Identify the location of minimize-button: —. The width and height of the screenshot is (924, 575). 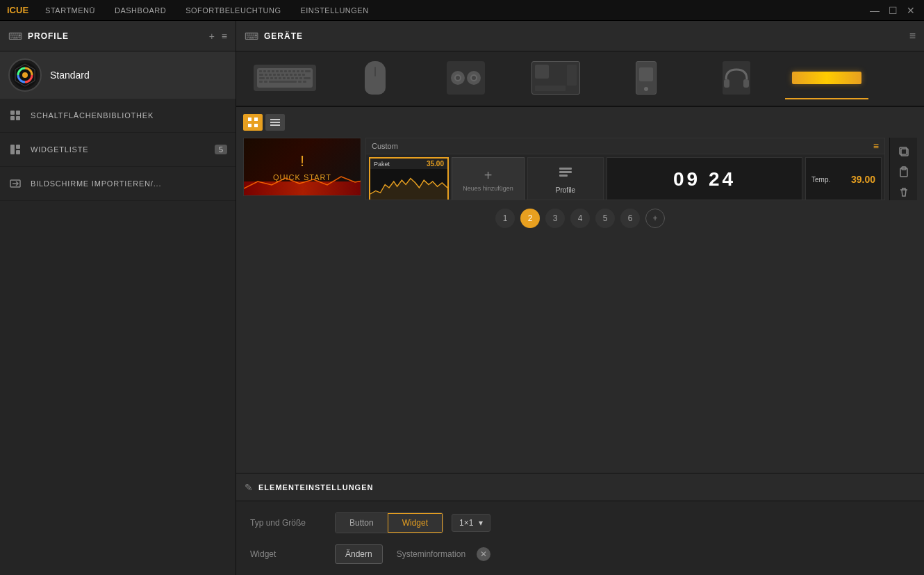
(875, 10).